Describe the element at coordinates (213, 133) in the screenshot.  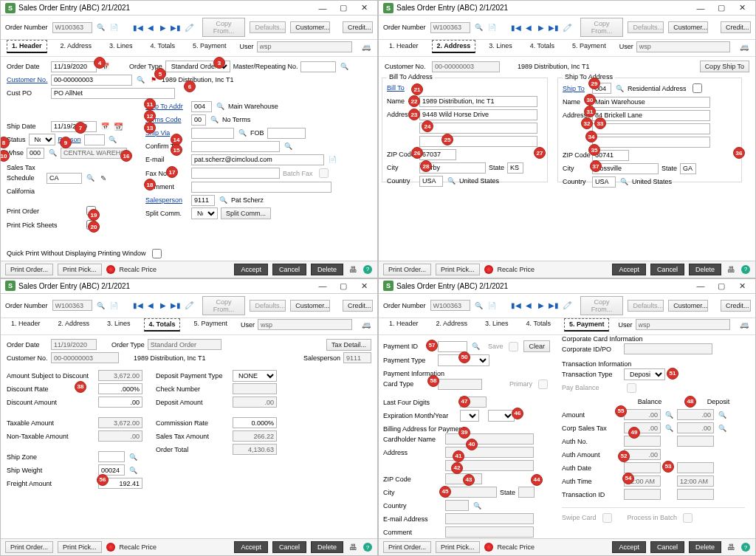
I see `ship-via-field` at that location.